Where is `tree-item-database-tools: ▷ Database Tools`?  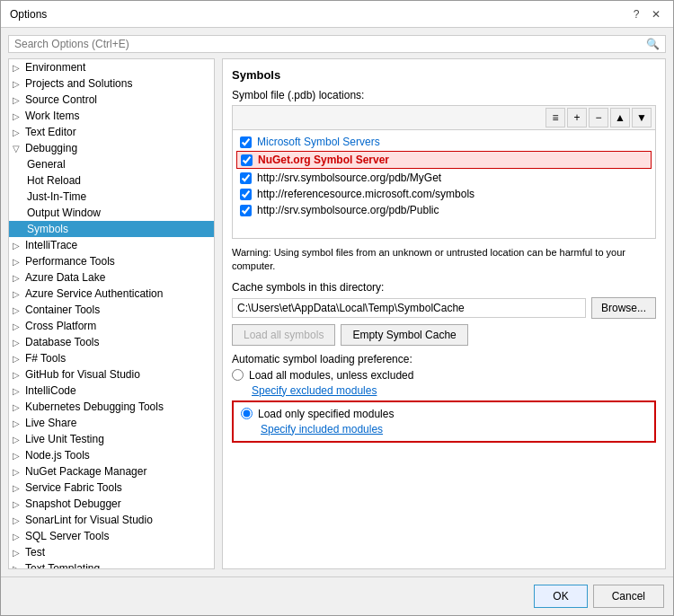
tree-item-database-tools: ▷ Database Tools is located at coordinates (111, 342).